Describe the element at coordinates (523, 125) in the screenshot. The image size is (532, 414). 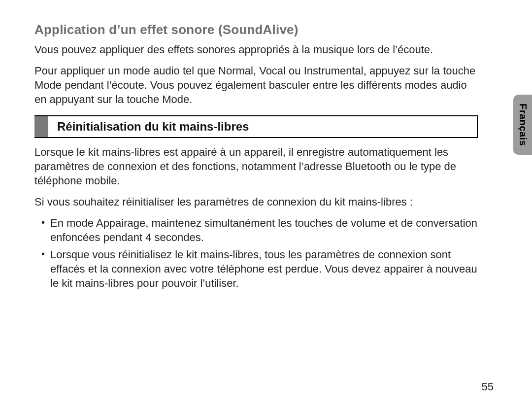
I see `language-tab-label: Français` at that location.